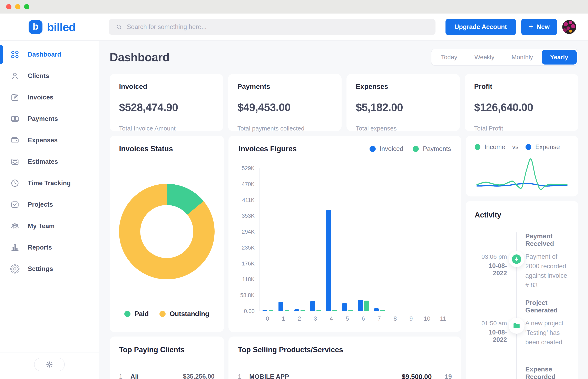 Image resolution: width=588 pixels, height=379 pixels. What do you see at coordinates (15, 269) in the screenshot?
I see `gear-icon` at bounding box center [15, 269].